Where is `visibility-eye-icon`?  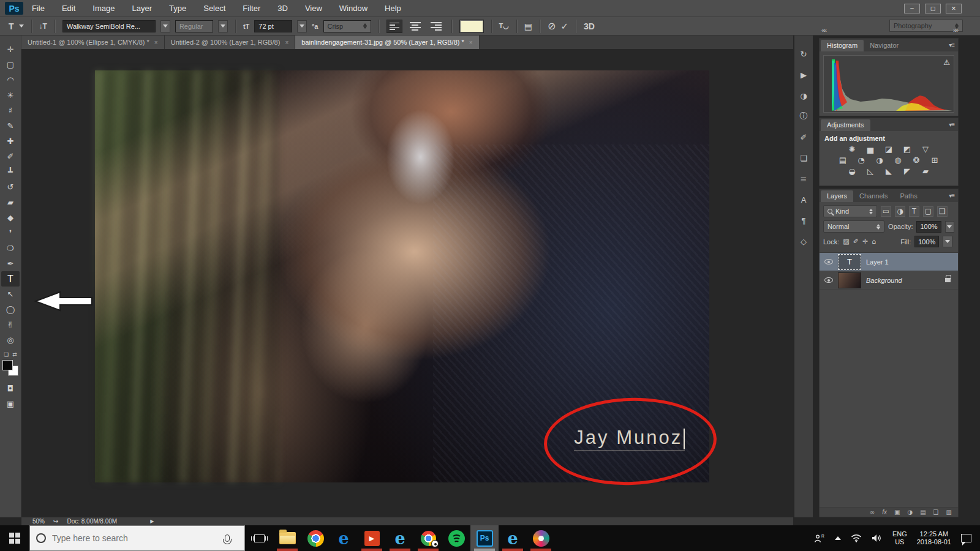 visibility-eye-icon is located at coordinates (829, 280).